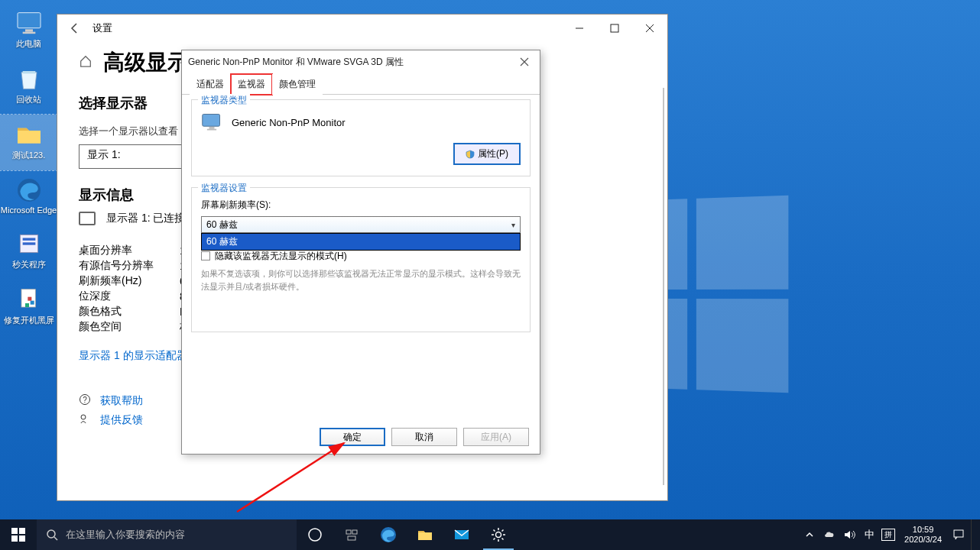 The image size is (980, 550). I want to click on home-icon, so click(86, 63).